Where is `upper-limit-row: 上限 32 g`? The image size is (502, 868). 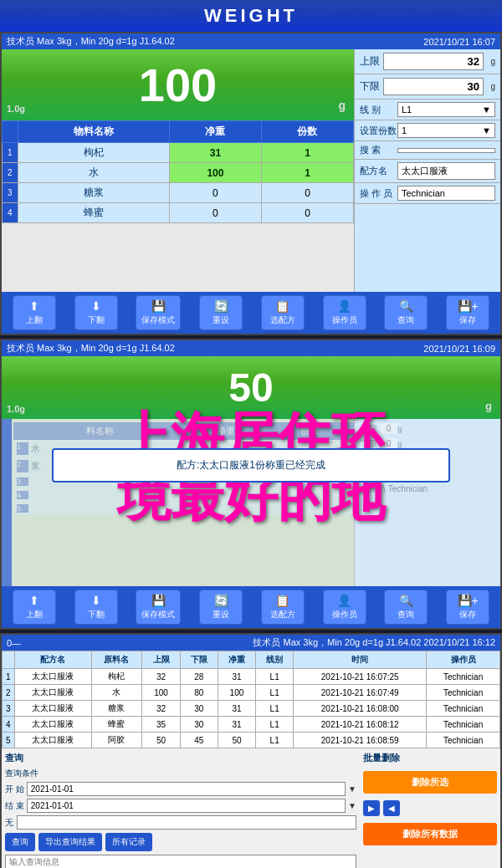
upper-limit-row: 上限 32 g is located at coordinates (428, 62).